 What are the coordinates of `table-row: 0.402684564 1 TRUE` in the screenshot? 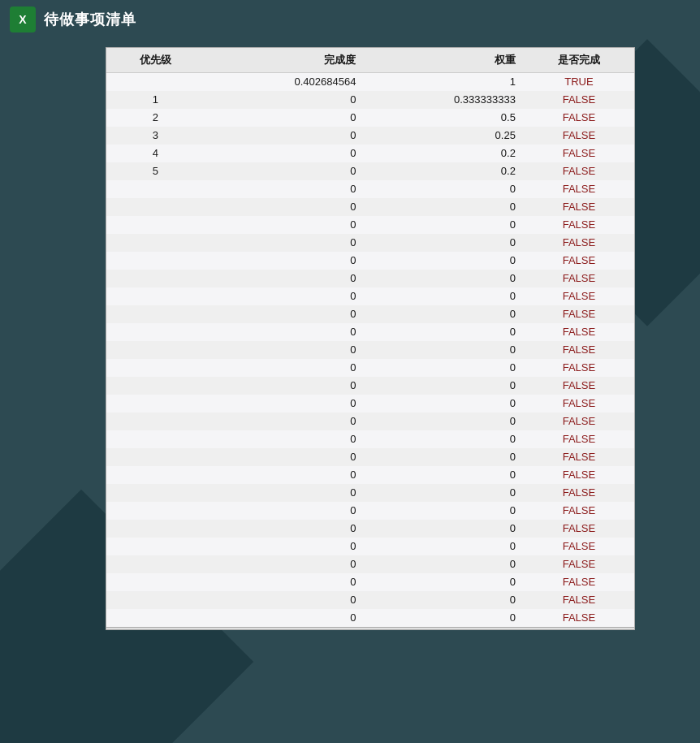 It's located at (370, 82).